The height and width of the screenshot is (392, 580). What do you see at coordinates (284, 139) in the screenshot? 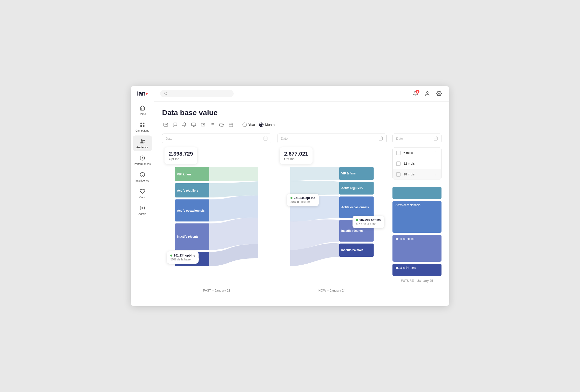
I see `now-date-label: Date` at bounding box center [284, 139].